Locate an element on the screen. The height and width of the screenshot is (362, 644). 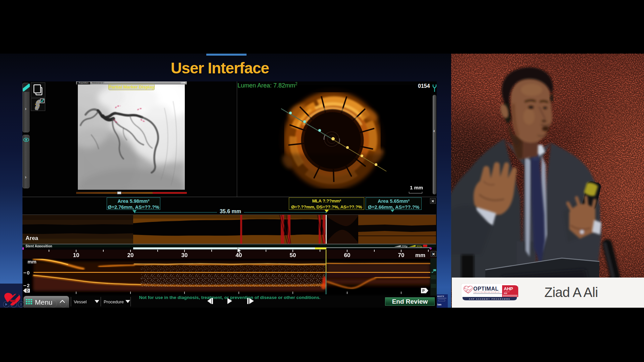
svg-text: 2019 is located at coordinates (506, 294).